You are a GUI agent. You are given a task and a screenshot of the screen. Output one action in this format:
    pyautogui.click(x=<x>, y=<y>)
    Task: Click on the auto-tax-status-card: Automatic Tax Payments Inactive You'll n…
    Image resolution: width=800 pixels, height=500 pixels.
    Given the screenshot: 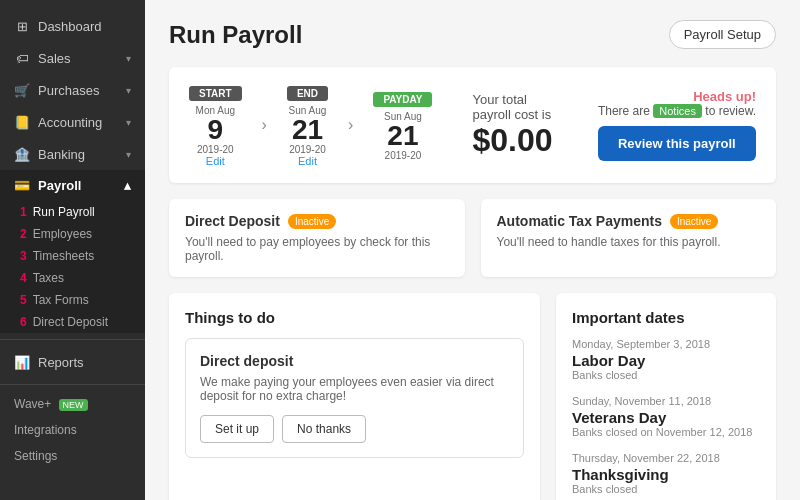 What is the action you would take?
    pyautogui.click(x=629, y=238)
    